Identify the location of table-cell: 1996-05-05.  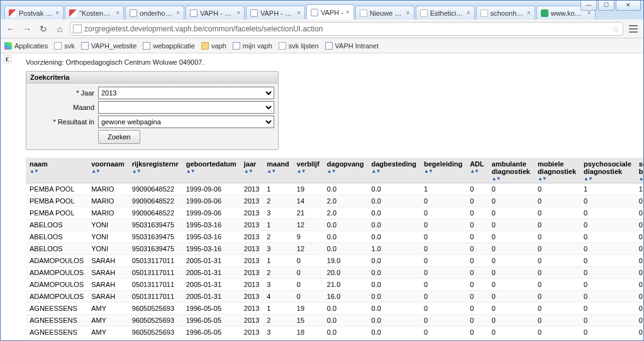
(211, 309).